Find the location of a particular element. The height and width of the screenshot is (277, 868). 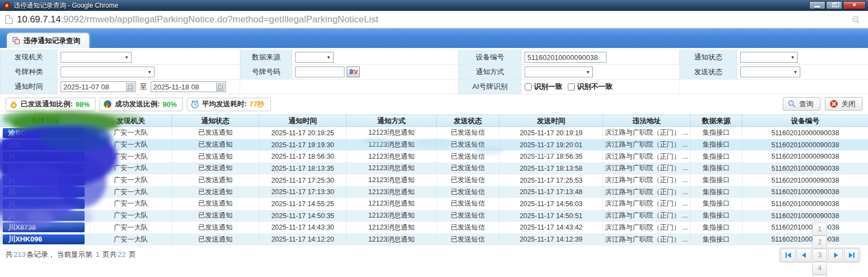

column-header: 通知时间 is located at coordinates (303, 121).